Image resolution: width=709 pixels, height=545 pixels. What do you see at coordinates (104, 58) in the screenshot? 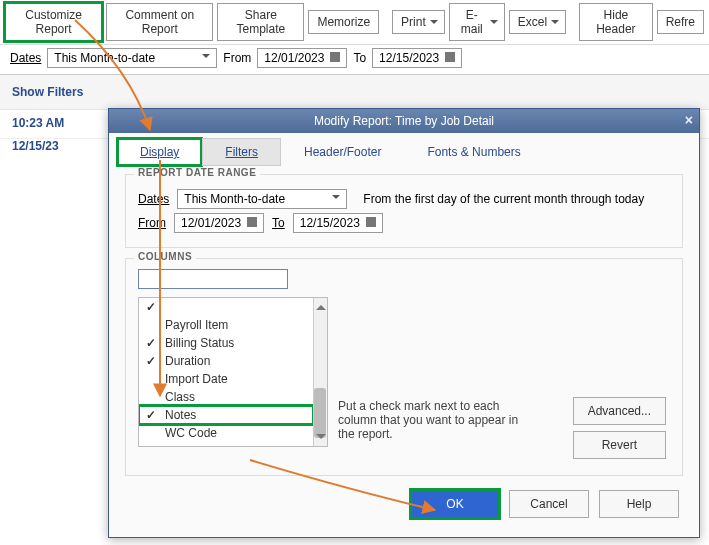
I see `date-preset-value: This Month-to-date` at bounding box center [104, 58].